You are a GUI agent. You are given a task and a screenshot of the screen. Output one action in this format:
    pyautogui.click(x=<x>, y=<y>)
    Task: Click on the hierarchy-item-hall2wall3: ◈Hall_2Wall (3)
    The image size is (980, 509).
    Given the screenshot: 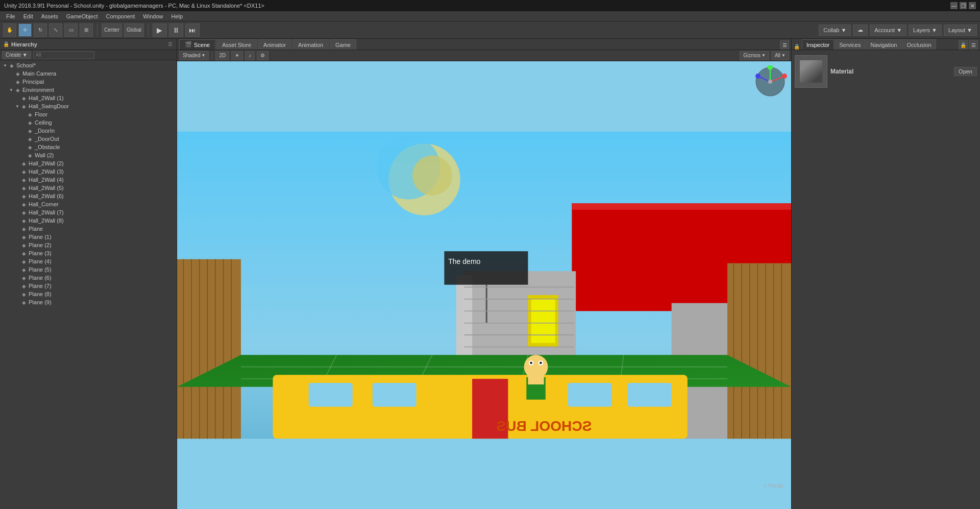 What is the action you would take?
    pyautogui.click(x=88, y=172)
    